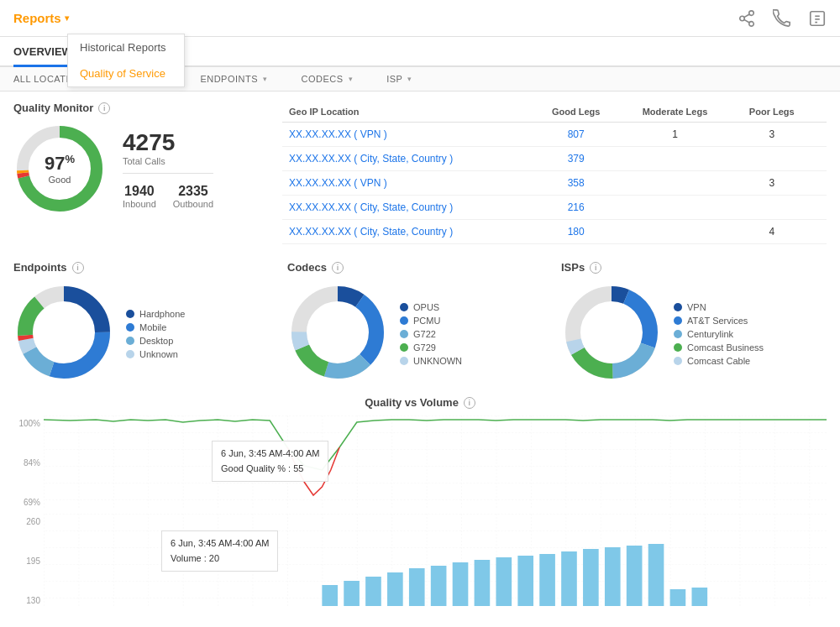 The width and height of the screenshot is (840, 627). What do you see at coordinates (596, 268) in the screenshot?
I see `isps-info-icon: i` at bounding box center [596, 268].